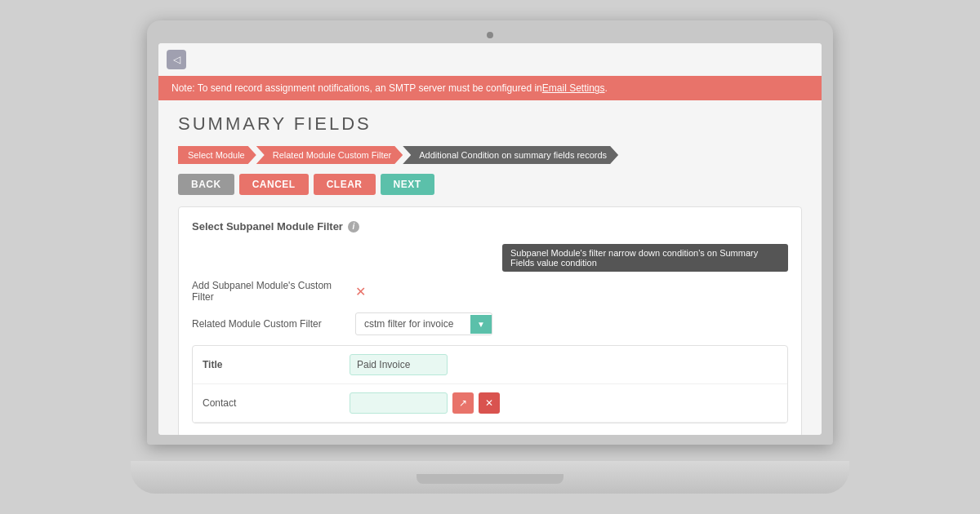 The image size is (980, 514). I want to click on filter-table-contact-row: Contact ↗ ✕, so click(490, 403).